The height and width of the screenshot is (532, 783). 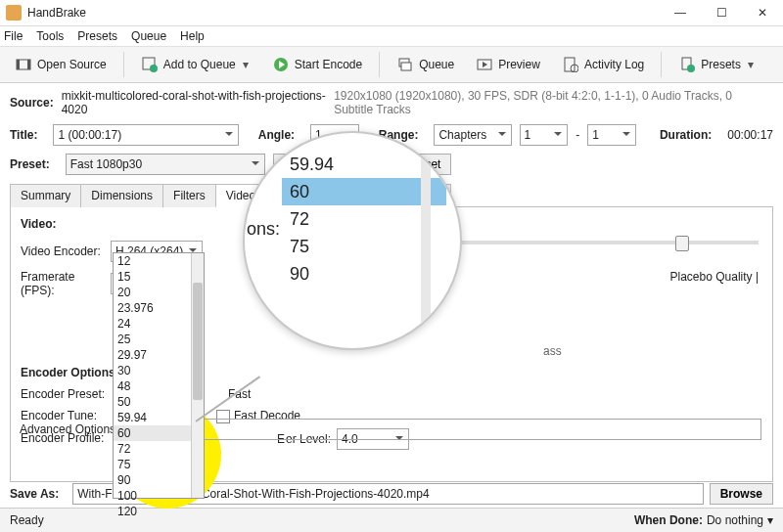 I want to click on image-plus-icon, so click(x=150, y=65).